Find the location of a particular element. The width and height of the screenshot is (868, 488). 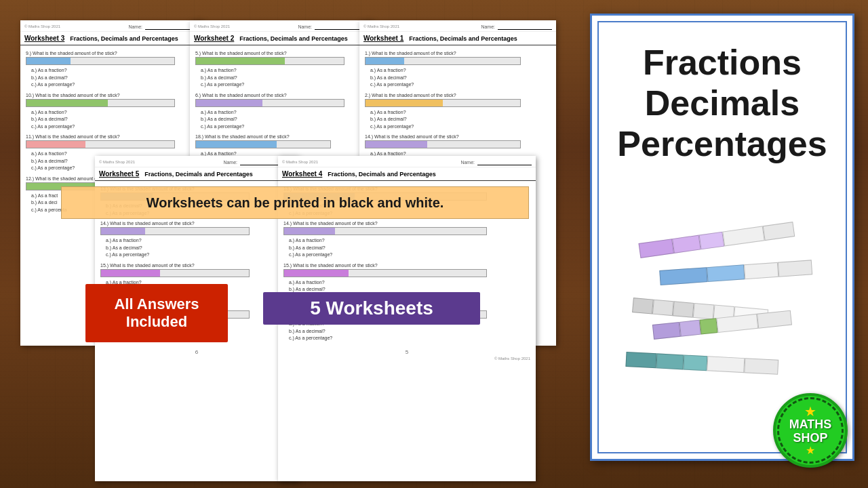

ws3-q9-c: c.) As a percentage? is located at coordinates (115, 85).